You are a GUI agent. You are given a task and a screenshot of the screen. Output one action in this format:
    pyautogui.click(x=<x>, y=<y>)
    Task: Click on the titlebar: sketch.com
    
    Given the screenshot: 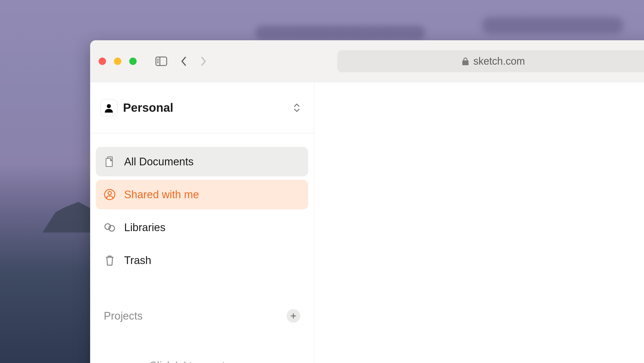 What is the action you would take?
    pyautogui.click(x=367, y=61)
    